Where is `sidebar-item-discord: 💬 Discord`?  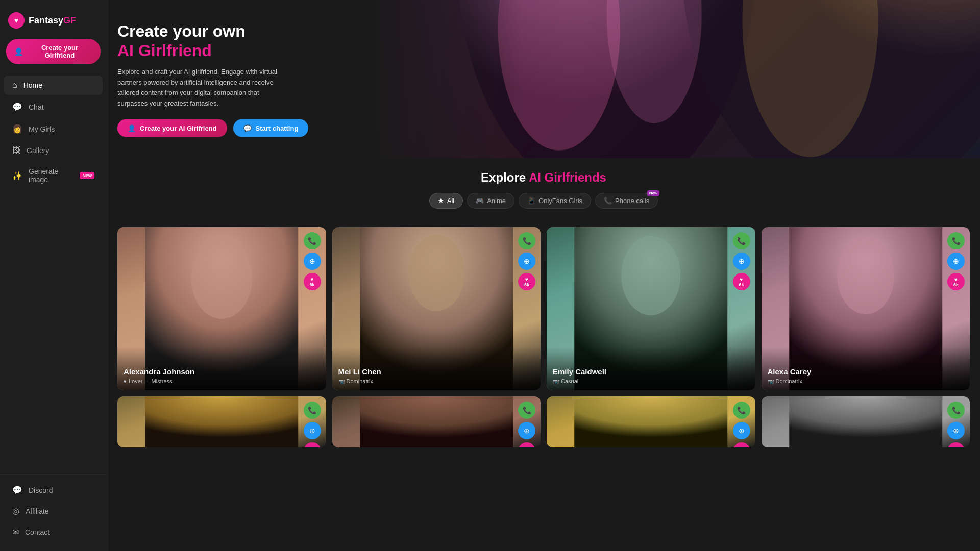
sidebar-item-discord: 💬 Discord is located at coordinates (53, 490).